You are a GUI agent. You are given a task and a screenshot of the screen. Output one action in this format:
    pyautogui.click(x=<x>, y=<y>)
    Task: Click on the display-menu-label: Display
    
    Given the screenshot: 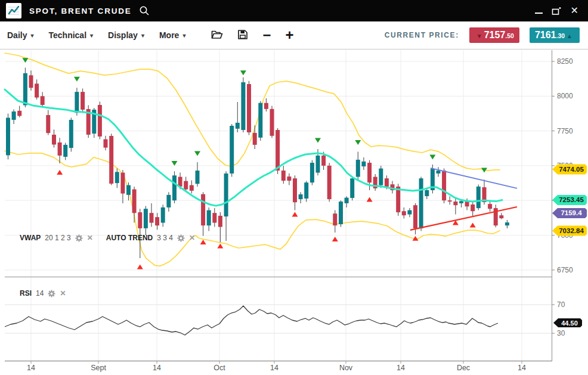 What is the action you would take?
    pyautogui.click(x=123, y=35)
    